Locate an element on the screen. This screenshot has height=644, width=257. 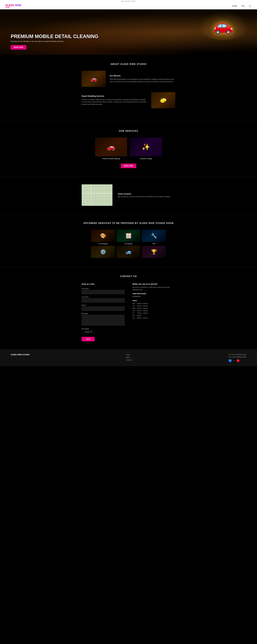
hero-content: PREMIUM MOBILE DETAIL CLEANING Experienc… is located at coordinates (128, 42).